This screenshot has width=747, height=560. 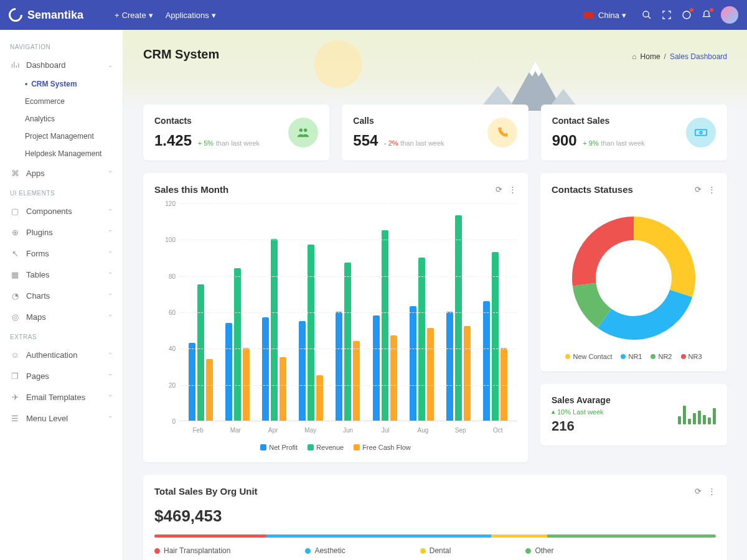 I want to click on stat-label: Contacts, so click(x=207, y=121).